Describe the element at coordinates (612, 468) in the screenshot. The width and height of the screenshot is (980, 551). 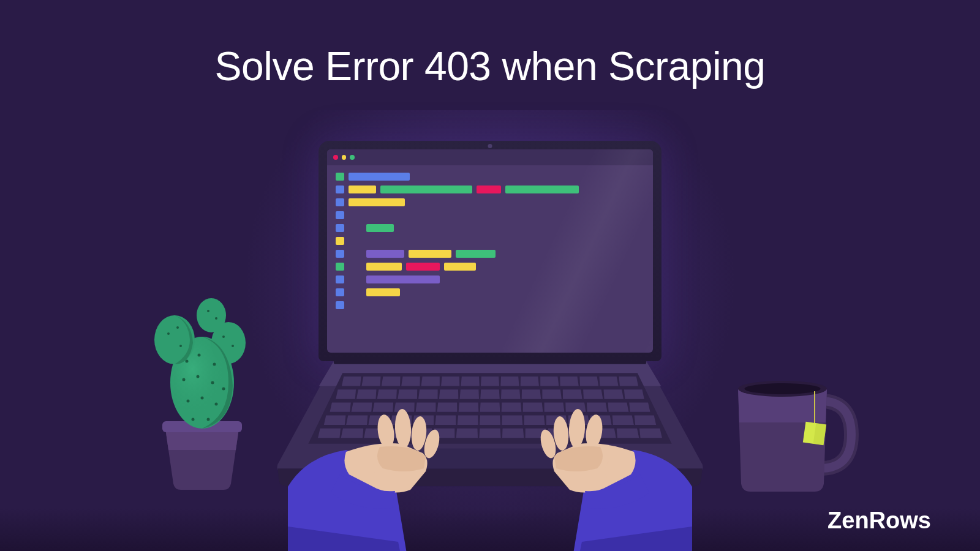
I see `right-hand-illustration` at that location.